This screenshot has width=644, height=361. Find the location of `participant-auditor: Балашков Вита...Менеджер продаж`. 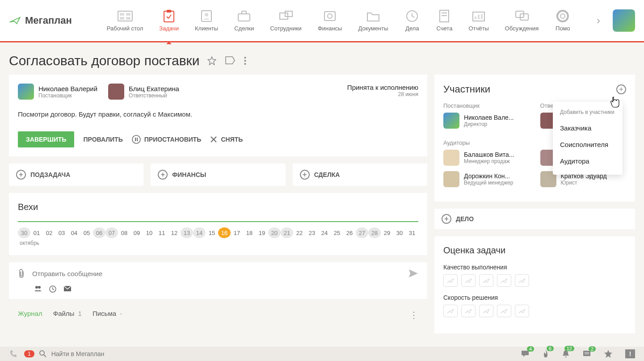

participant-auditor: Балашков Вита...Менеджер продаж is located at coordinates (486, 158).